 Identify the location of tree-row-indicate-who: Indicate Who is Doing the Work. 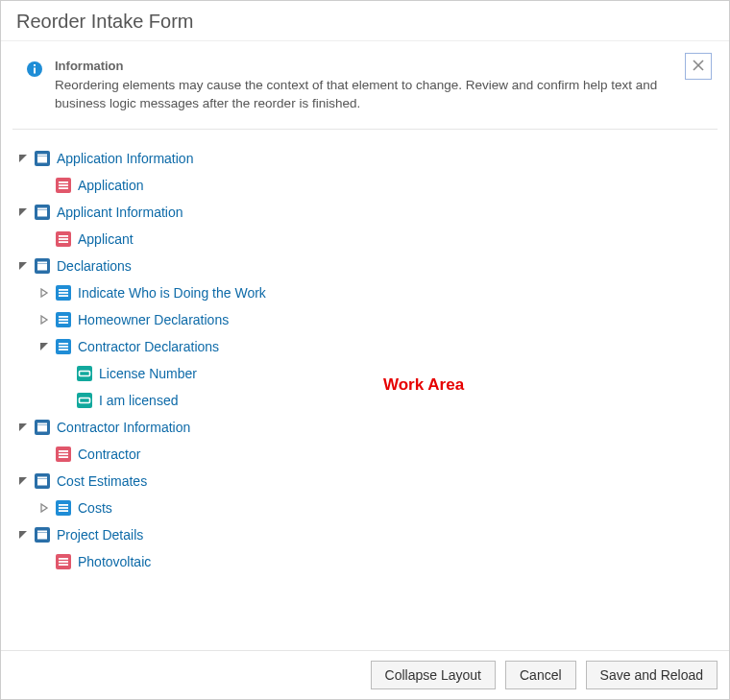
(377, 293).